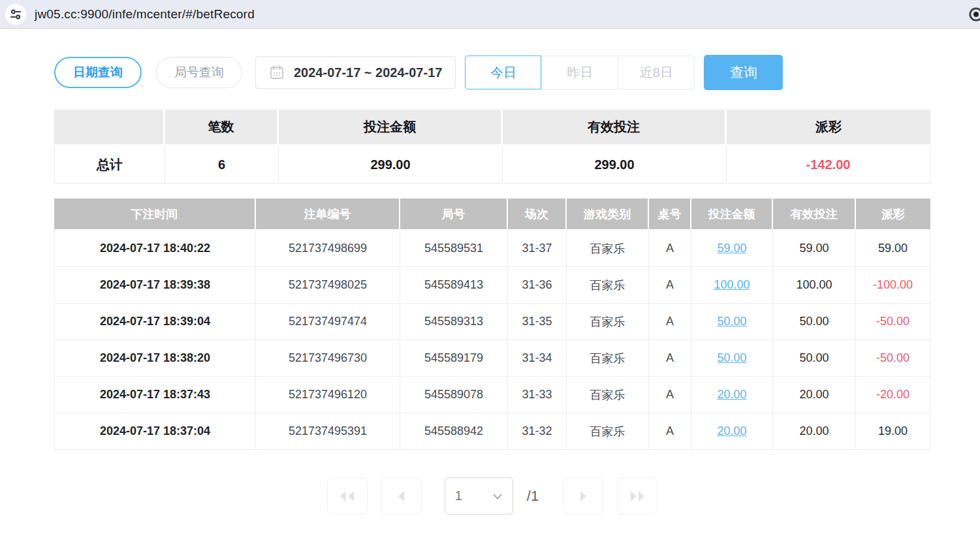 The height and width of the screenshot is (540, 980). I want to click on summary-count: 6, so click(222, 165).